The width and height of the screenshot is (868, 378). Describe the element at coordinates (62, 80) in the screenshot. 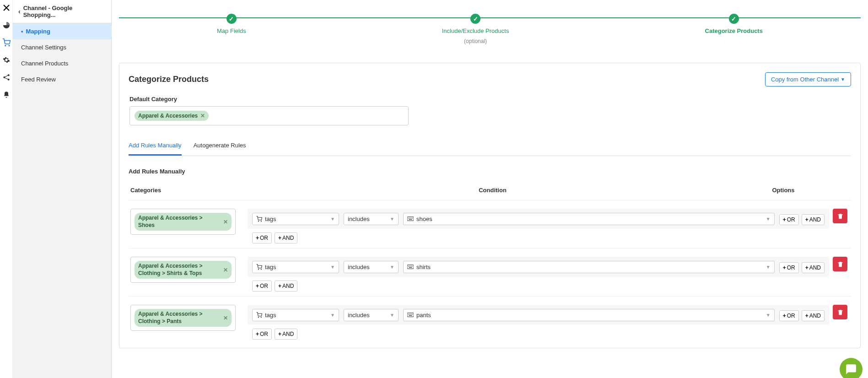

I see `sidebar-item-feed-review: Feed Review` at that location.